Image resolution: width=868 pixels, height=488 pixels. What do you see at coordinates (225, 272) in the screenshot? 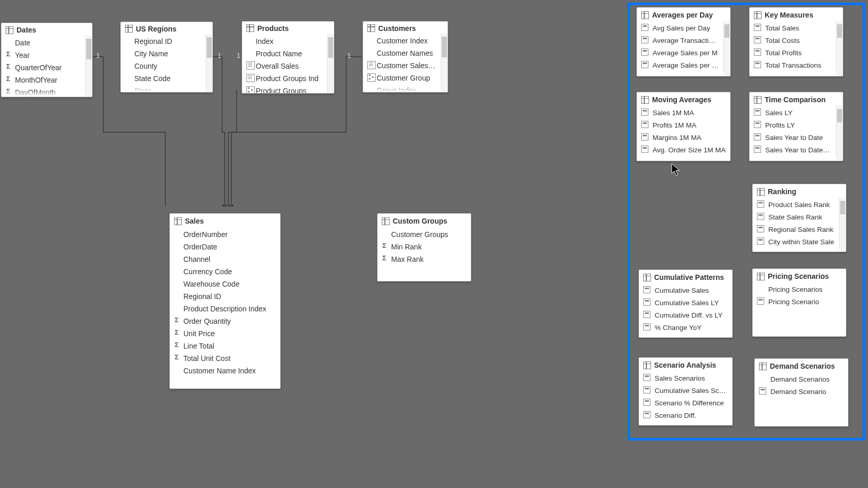
I see `field-currency-code: Currency Code` at bounding box center [225, 272].